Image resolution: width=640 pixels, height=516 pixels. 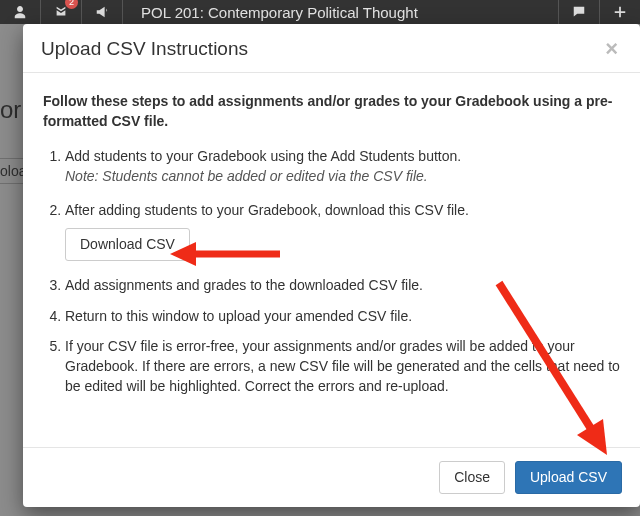 What do you see at coordinates (102, 12) in the screenshot?
I see `megaphone-icon` at bounding box center [102, 12].